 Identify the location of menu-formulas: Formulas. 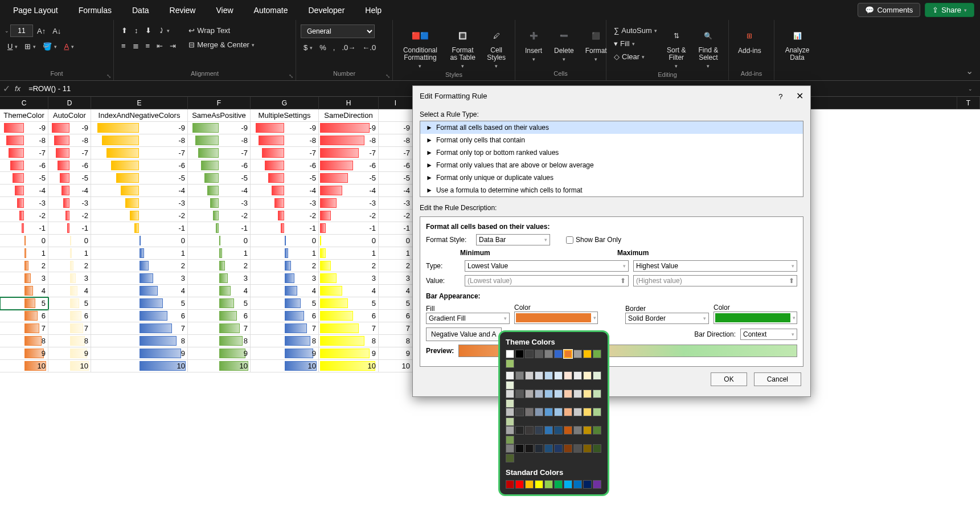
(95, 10).